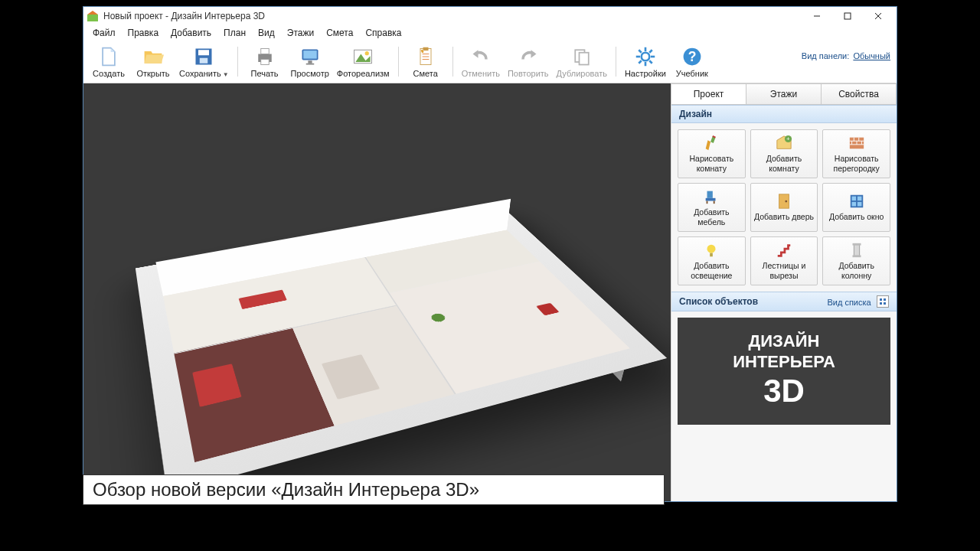 Image resolution: width=980 pixels, height=551 pixels. What do you see at coordinates (856, 154) in the screenshot?
I see `design-cell-wall: Нарисовать перегородку` at bounding box center [856, 154].